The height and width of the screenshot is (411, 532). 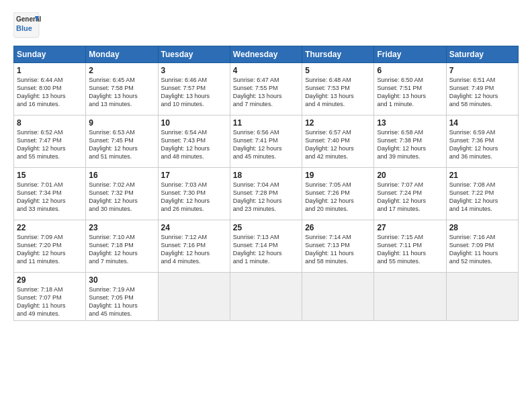 What do you see at coordinates (329, 144) in the screenshot?
I see `day-info: Sunrise: 6:57 AMSunset: 7:40 PMDaylight:…` at bounding box center [329, 144].